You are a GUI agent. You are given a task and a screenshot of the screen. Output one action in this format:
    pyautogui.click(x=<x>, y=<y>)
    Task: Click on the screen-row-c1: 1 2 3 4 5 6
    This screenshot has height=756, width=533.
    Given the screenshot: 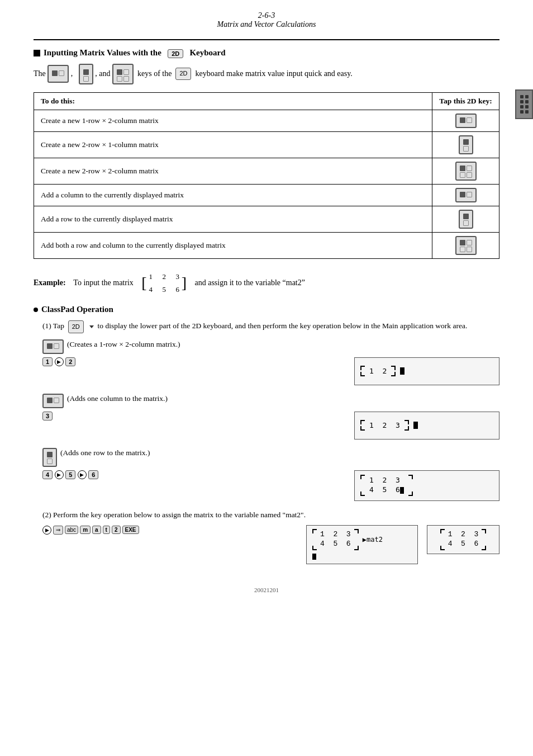 What is the action you would take?
    pyautogui.click(x=427, y=485)
    